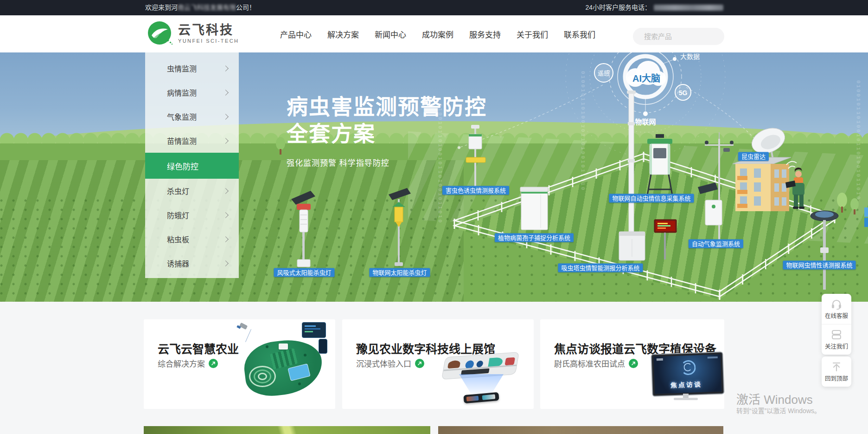 Image resolution: width=868 pixels, height=434 pixels. I want to click on nav-contact: 联系我们, so click(580, 34).